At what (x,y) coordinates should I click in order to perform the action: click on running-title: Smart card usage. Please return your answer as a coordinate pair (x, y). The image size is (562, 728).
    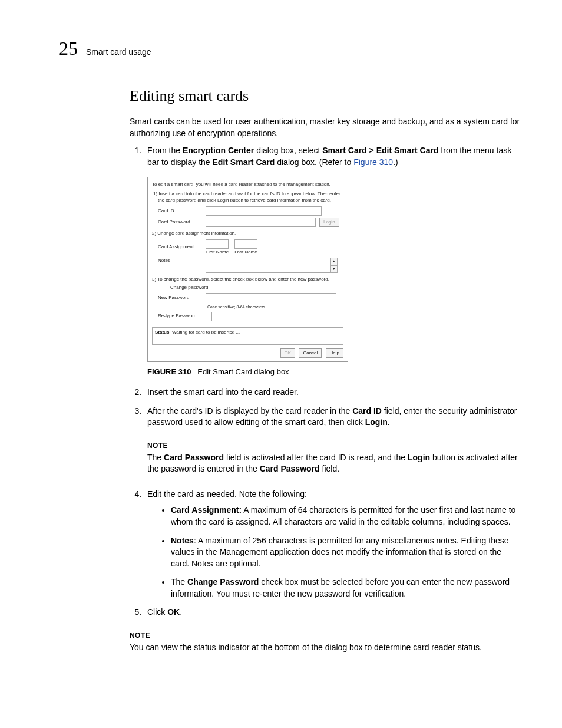
    Looking at the image, I should click on (119, 52).